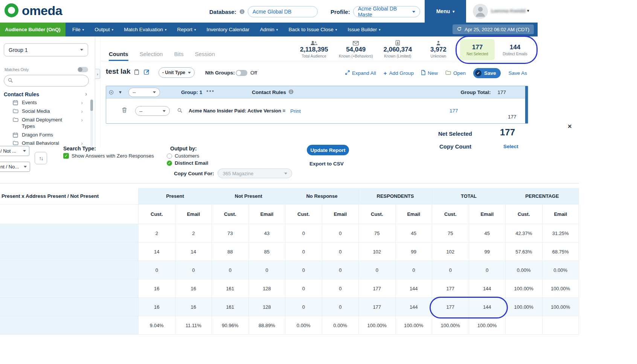  Describe the element at coordinates (111, 93) in the screenshot. I see `drag-handle-icon` at that location.